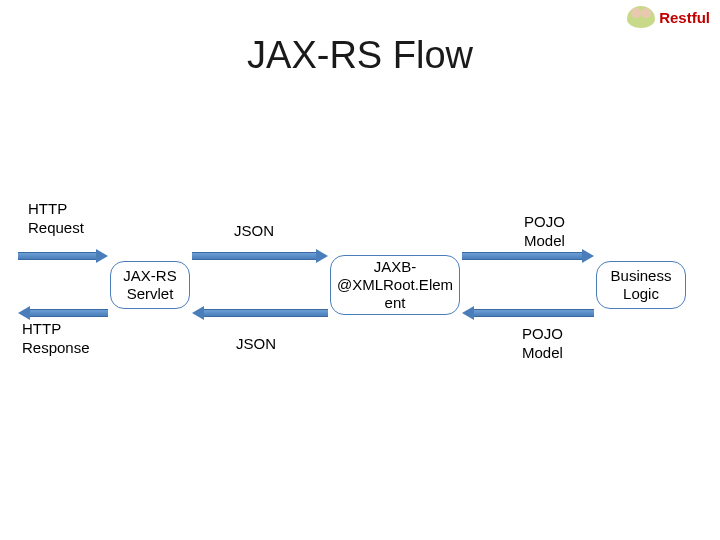 The height and width of the screenshot is (540, 720). Describe the element at coordinates (528, 256) in the screenshot. I see `arrow-jaxb-to-logic` at that location.